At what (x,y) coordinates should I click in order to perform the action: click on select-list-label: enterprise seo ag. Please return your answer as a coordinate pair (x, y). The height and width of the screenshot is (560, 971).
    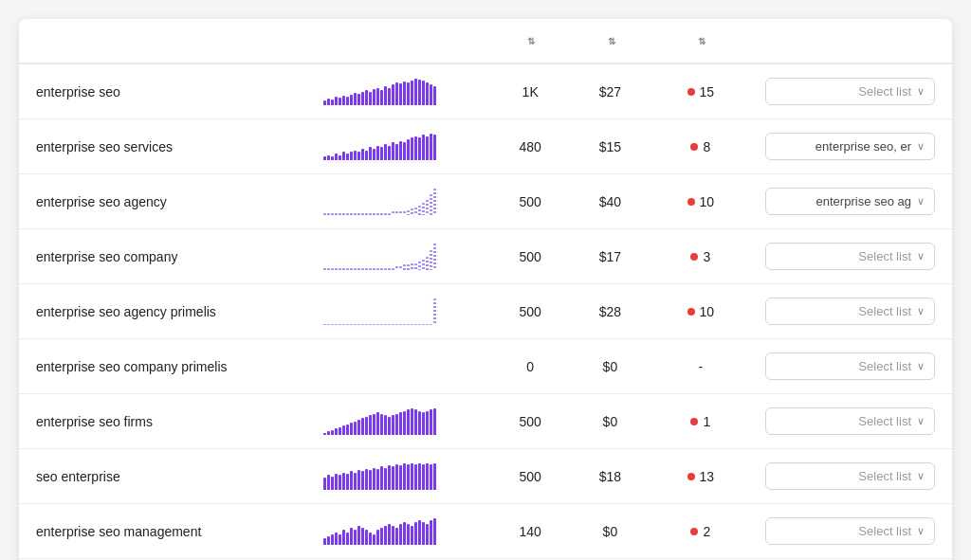
    Looking at the image, I should click on (844, 201).